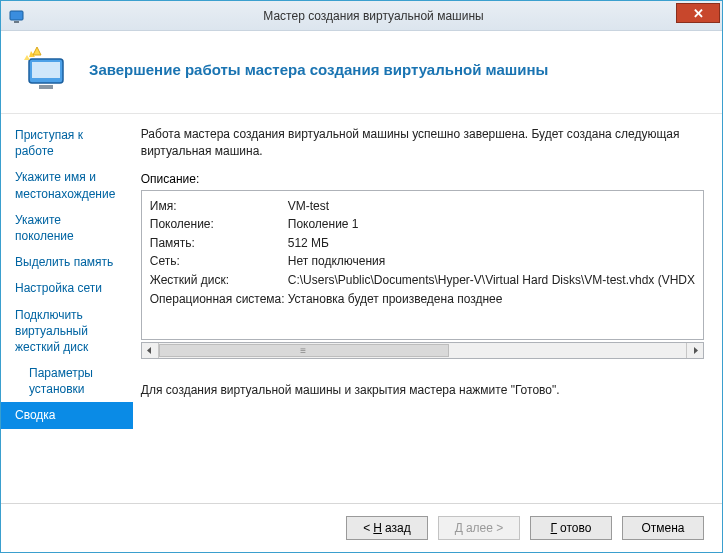  I want to click on nav-install-options: Параметры установки, so click(67, 381).